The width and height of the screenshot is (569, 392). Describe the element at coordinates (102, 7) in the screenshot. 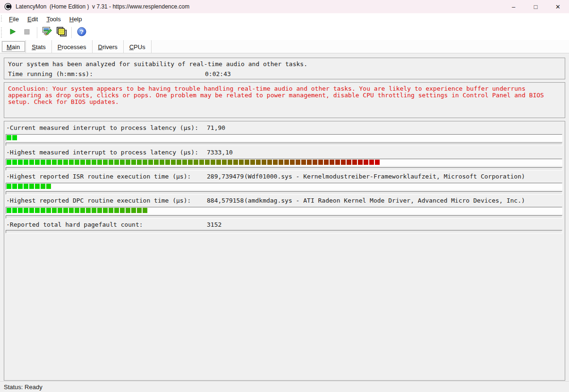

I see `window-title: LatencyMon (Home Edition ) v 7.31 - http…` at that location.